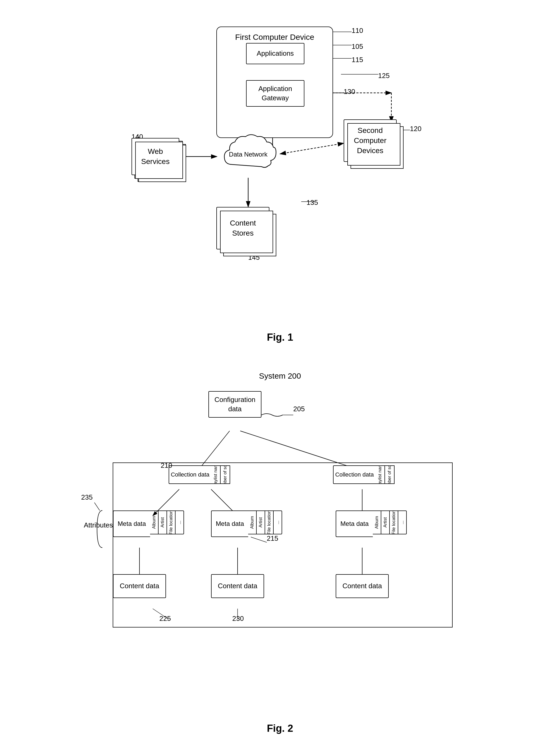  What do you see at coordinates (154, 523) in the screenshot?
I see `meta-cell-album-1: Album` at bounding box center [154, 523].